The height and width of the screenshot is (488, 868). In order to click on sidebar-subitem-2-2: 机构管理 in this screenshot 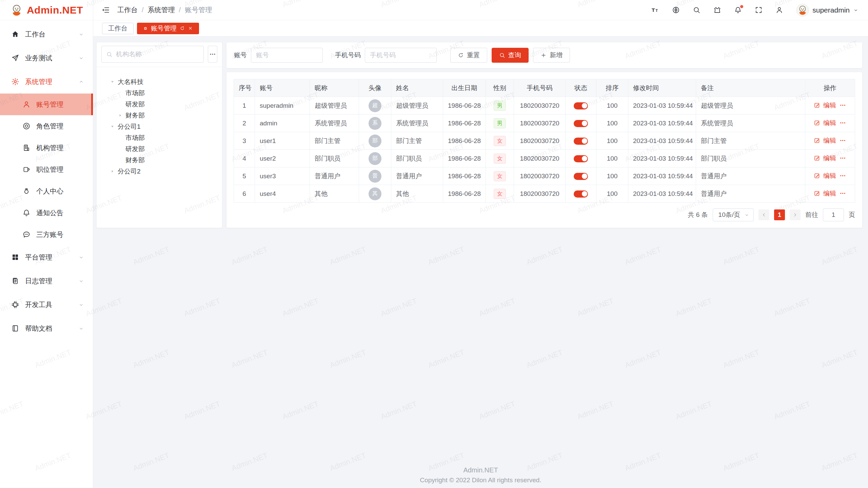, I will do `click(46, 148)`.